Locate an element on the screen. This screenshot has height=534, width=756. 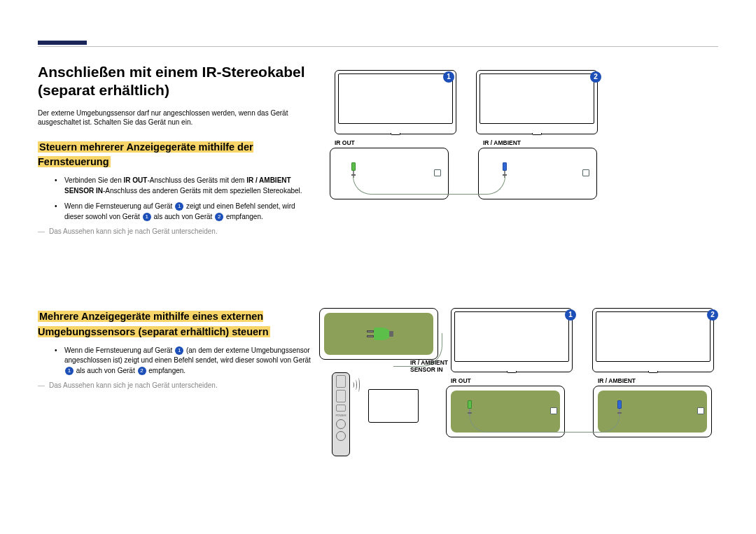
page-title: Anschließen mit einem IR-Stereokabel (se… is located at coordinates (178, 81).